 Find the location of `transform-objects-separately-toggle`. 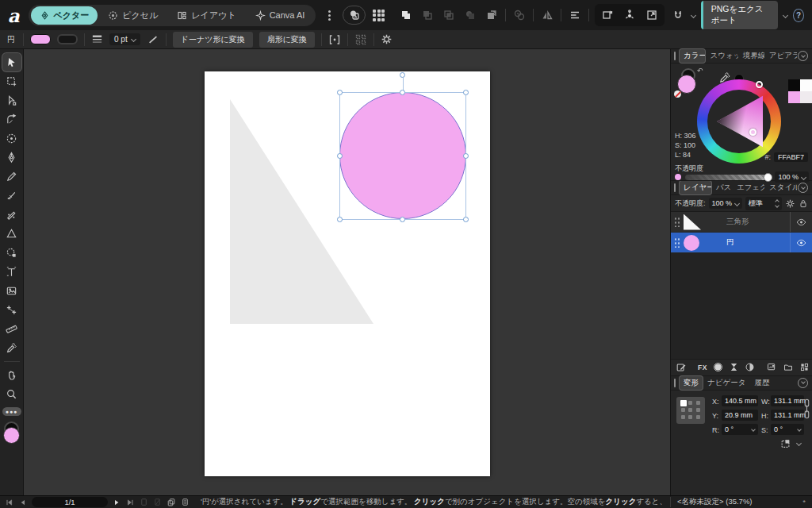

transform-objects-separately-toggle is located at coordinates (607, 15).